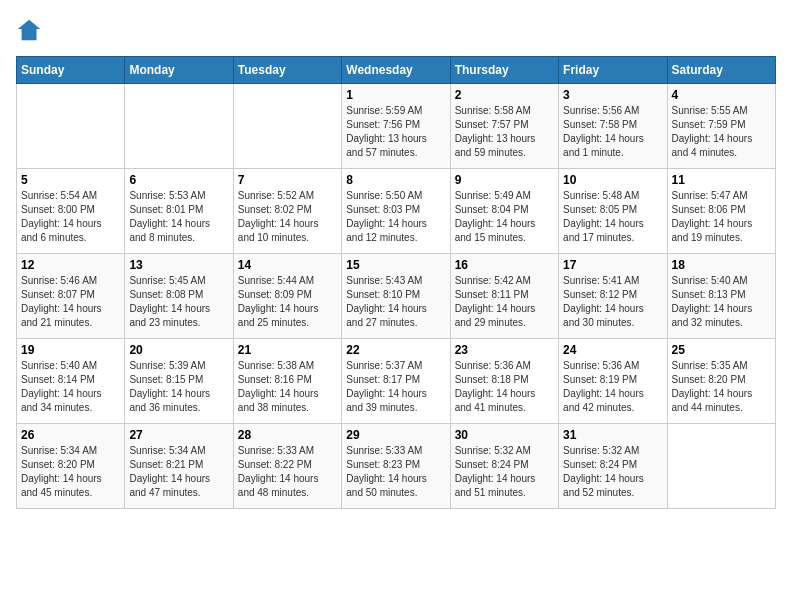 This screenshot has width=792, height=612. What do you see at coordinates (396, 126) in the screenshot?
I see `week-row-0: 1Sunrise: 5:59 AMSunset: 7:56 PMDaylight…` at bounding box center [396, 126].